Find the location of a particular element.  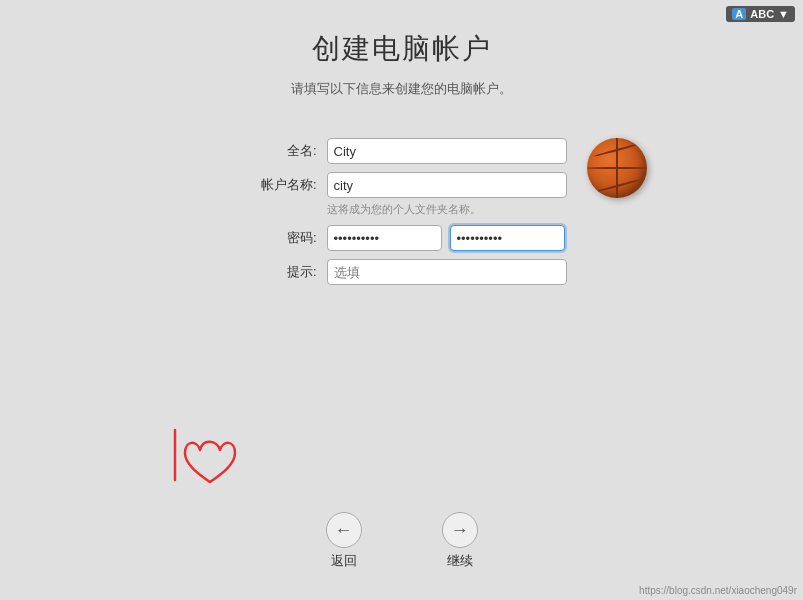

account-label: 帐户名称: is located at coordinates (277, 185).